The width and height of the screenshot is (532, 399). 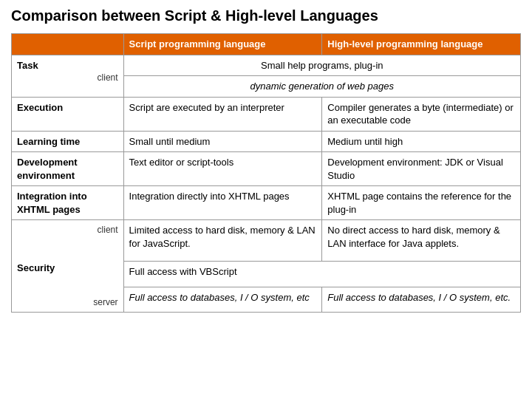 What do you see at coordinates (266, 114) in the screenshot?
I see `table-row: Execution Script are executed by an inte…` at bounding box center [266, 114].